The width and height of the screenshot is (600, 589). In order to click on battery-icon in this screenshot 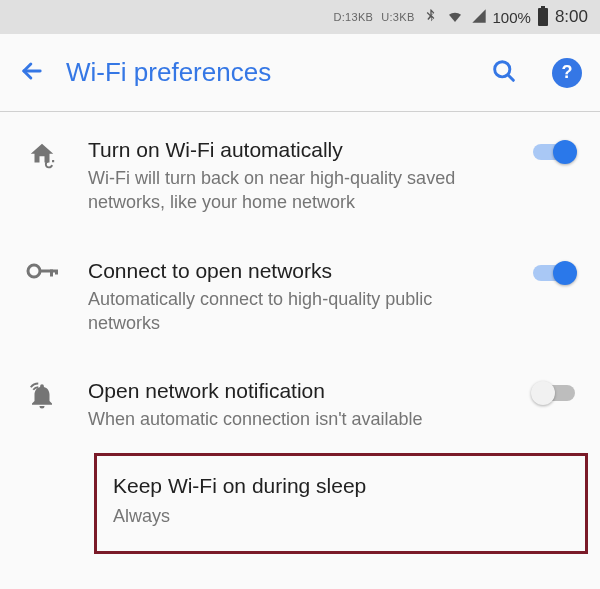, I will do `click(543, 18)`.